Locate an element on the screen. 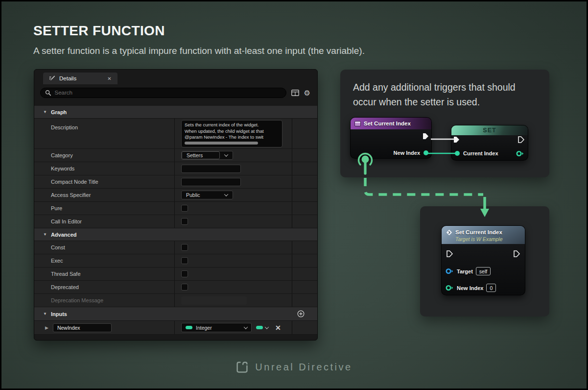 The width and height of the screenshot is (588, 390). access-specifier-dropdown: Public is located at coordinates (207, 195).